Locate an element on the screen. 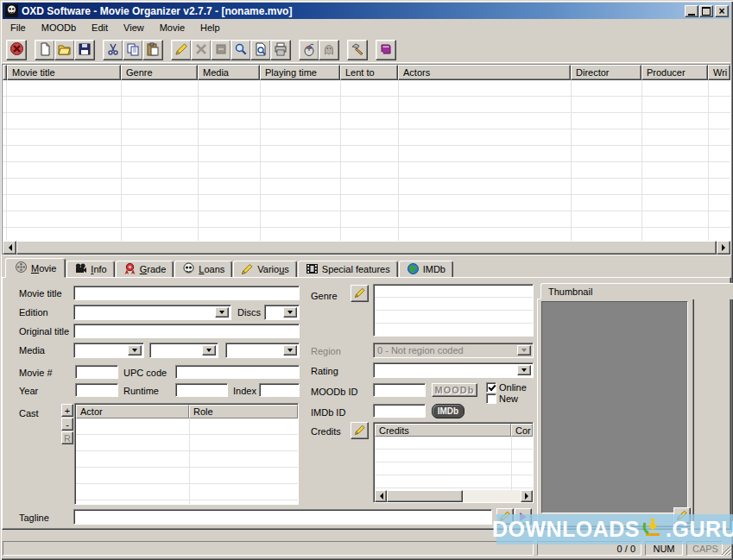  grid-col-writer: Wri is located at coordinates (719, 72).